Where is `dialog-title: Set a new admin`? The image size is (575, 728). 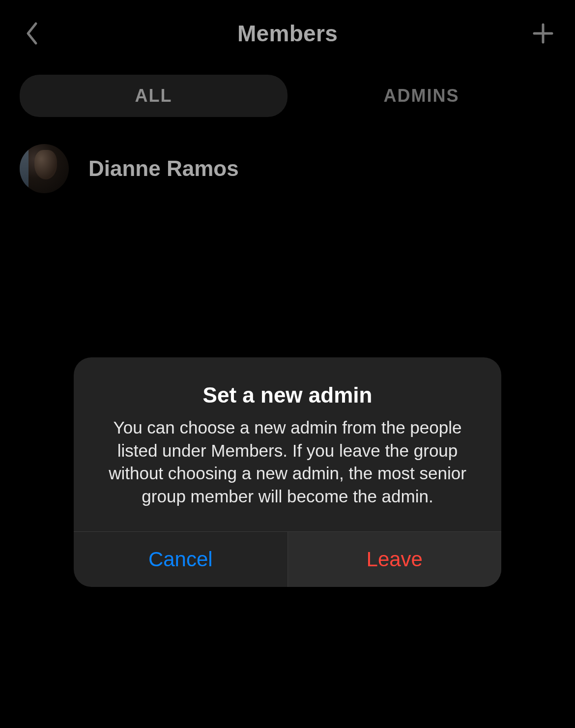 dialog-title: Set a new admin is located at coordinates (288, 395).